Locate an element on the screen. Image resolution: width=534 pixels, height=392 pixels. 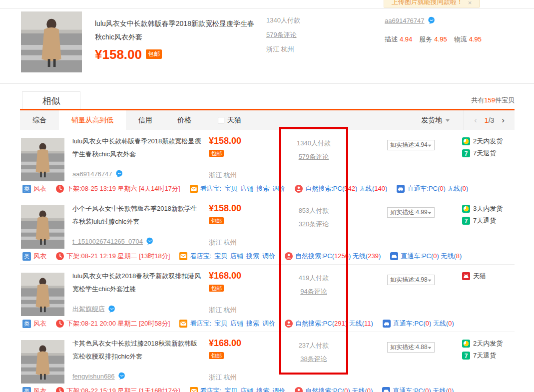
comments-link: 320条评论 is located at coordinates (314, 224).